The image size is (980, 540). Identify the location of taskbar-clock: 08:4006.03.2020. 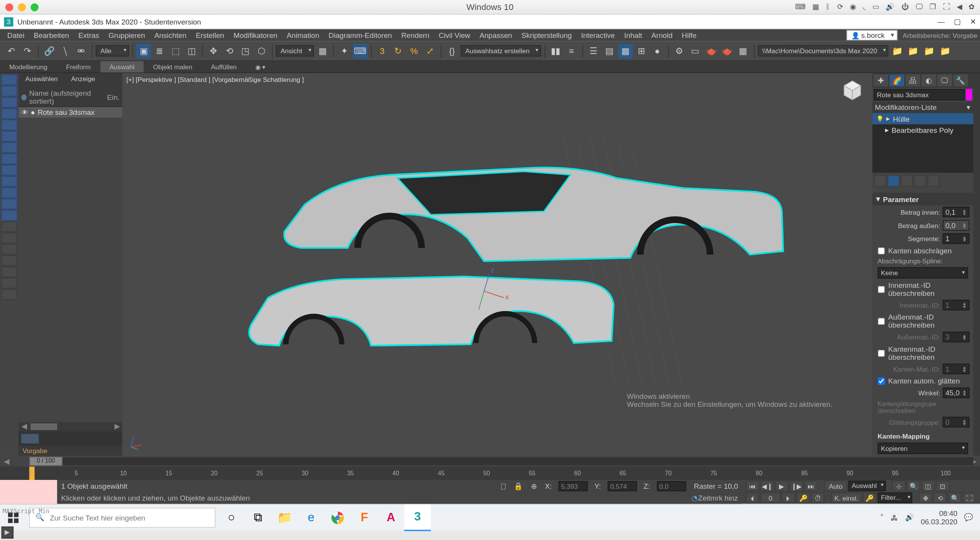
(939, 517).